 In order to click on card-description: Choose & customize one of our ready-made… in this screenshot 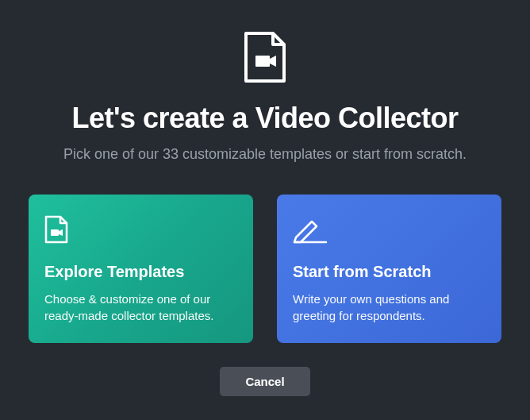, I will do `click(141, 307)`.